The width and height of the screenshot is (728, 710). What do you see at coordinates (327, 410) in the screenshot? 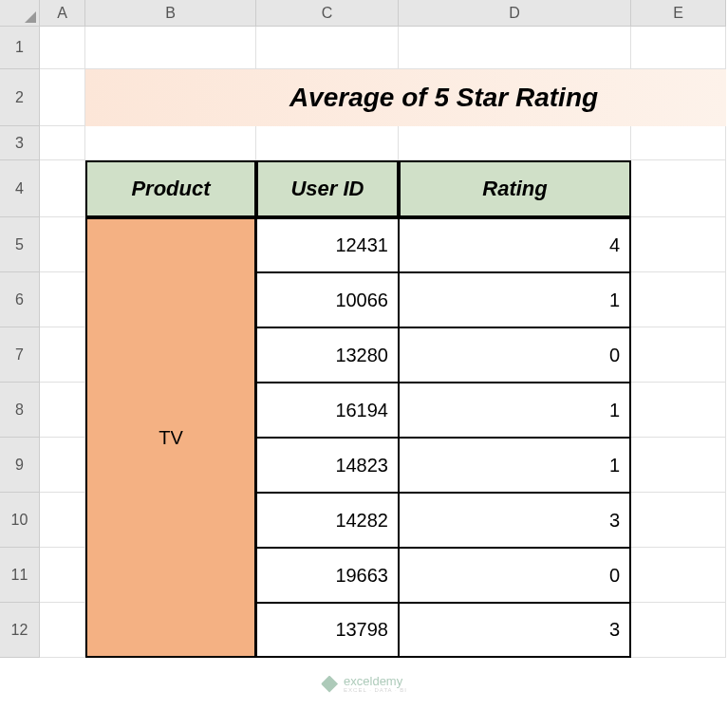
I see `userid-8: 16194` at bounding box center [327, 410].